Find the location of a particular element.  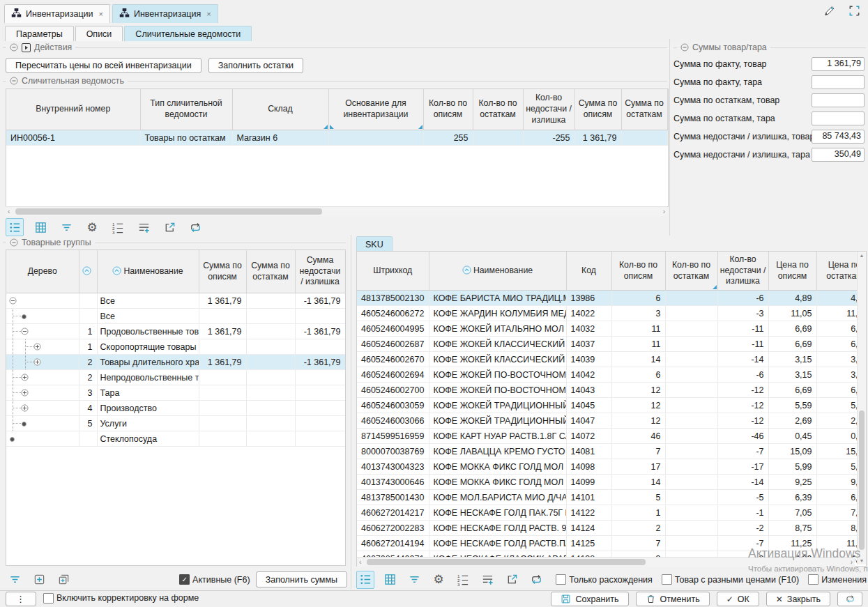

statement-row: ИН00056-1Товары по остаткамМагазин 6255-… is located at coordinates (337, 138).